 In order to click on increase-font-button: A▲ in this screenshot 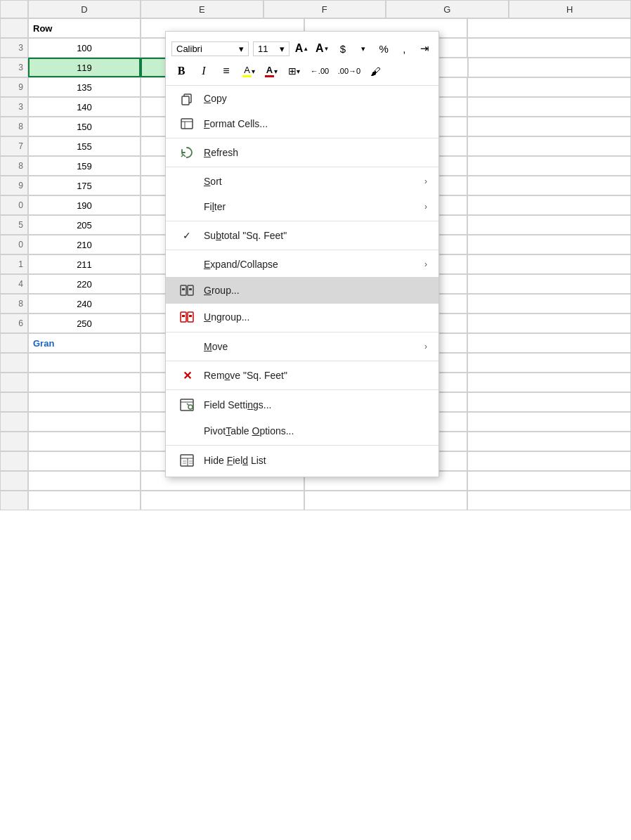, I will do `click(302, 49)`.